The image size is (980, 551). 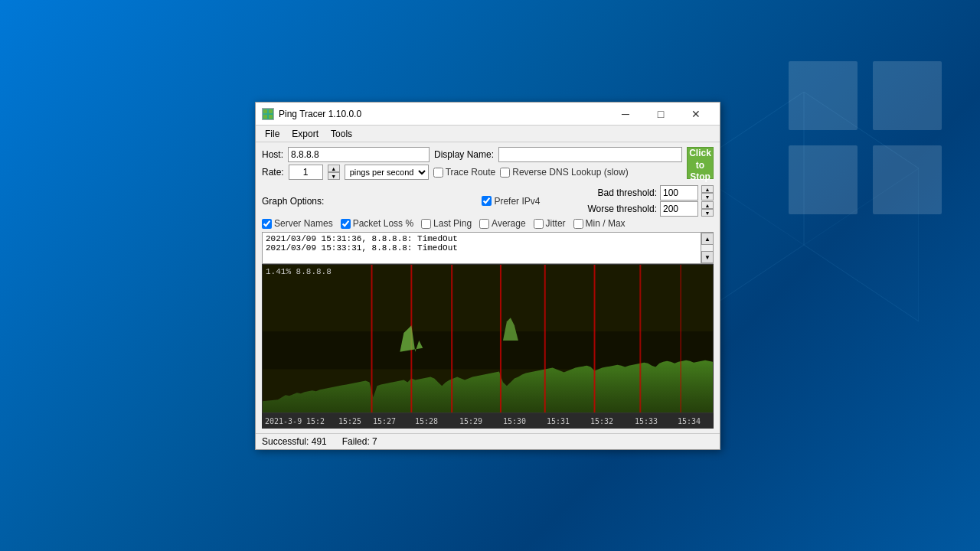 I want to click on scroll-down: ▼, so click(x=707, y=257).